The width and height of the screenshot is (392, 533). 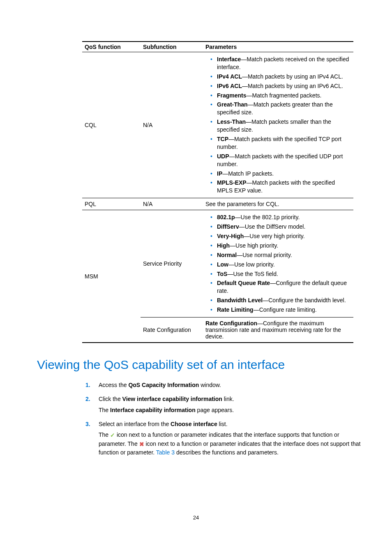 What do you see at coordinates (223, 424) in the screenshot?
I see `step-text: list.` at bounding box center [223, 424].